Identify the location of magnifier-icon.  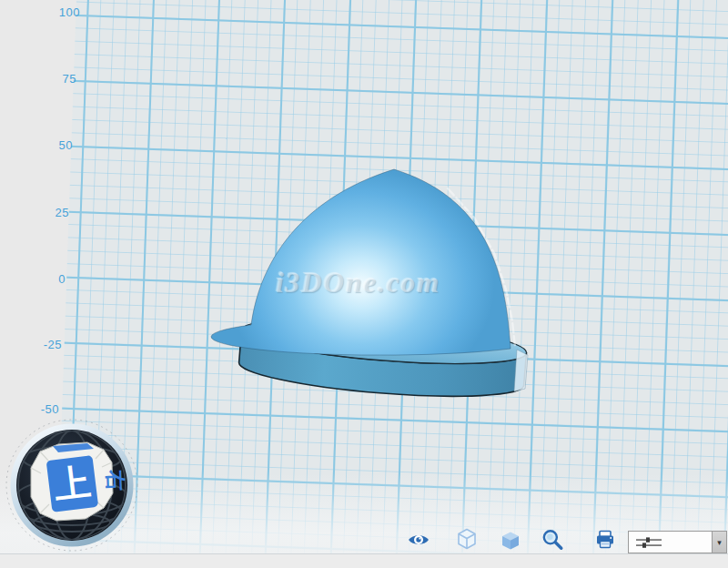
(552, 540).